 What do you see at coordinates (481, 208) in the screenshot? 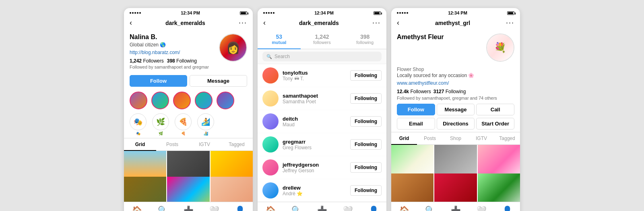
I see `heart-icon-3: 🤍` at bounding box center [481, 208].